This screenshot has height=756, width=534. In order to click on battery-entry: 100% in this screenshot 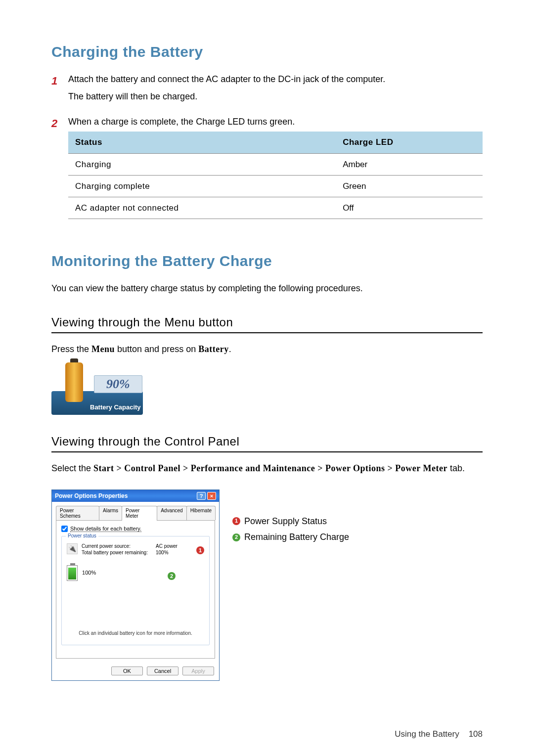, I will do `click(135, 573)`.